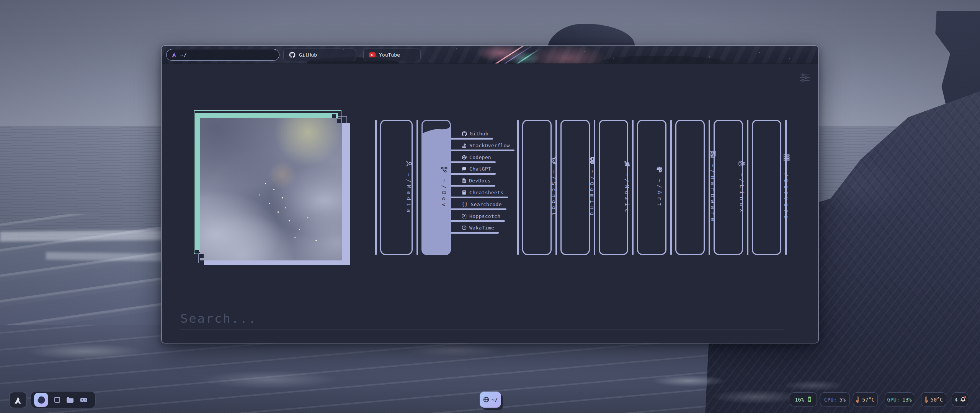 The height and width of the screenshot is (413, 980). I want to click on github-icon, so click(464, 134).